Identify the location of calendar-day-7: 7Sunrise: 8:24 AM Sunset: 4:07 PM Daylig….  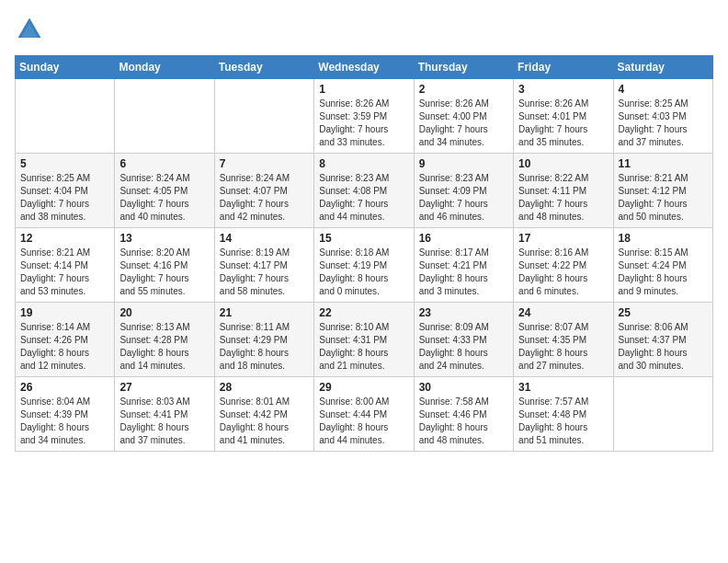
(264, 191).